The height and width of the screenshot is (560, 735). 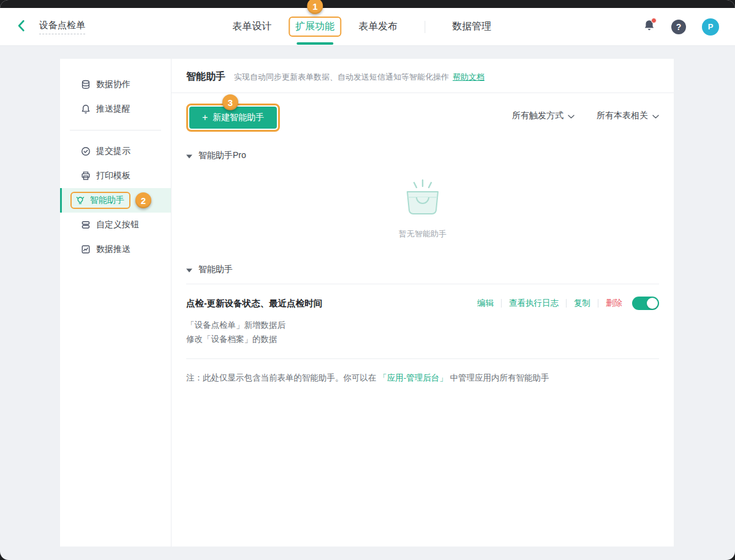 I want to click on assistant-item-description: 「设备点检单」新增数据后 修改「设备档案」的数据, so click(x=423, y=332).